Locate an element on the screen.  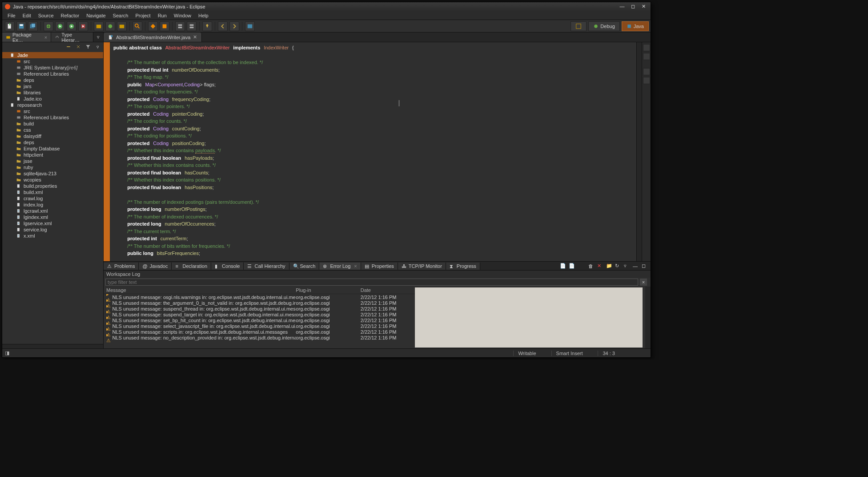
editor-tab: AbstractBitStreamIndexWriter.java ✕ is located at coordinates (153, 37).